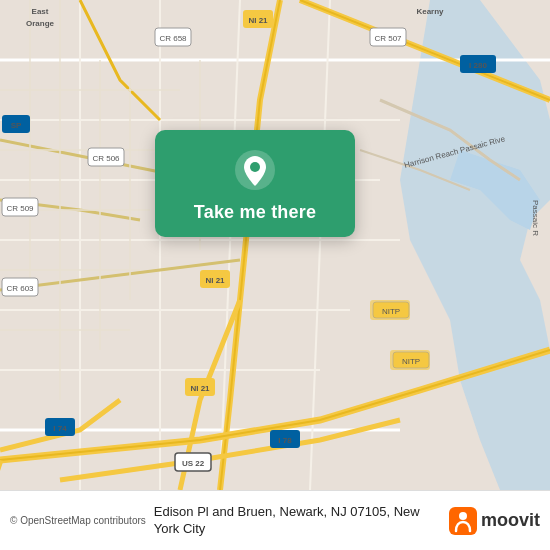  Describe the element at coordinates (173, 38) in the screenshot. I see `svg-text: CR 658` at that location.